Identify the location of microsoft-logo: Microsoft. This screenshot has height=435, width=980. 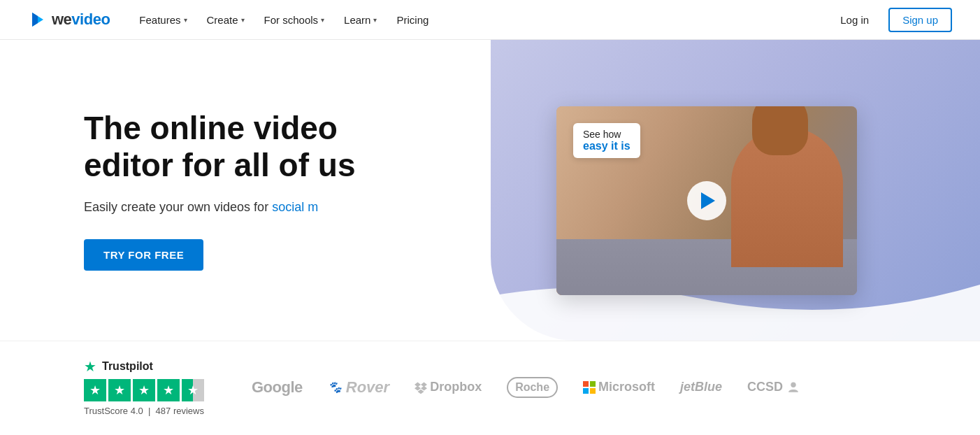
(619, 387).